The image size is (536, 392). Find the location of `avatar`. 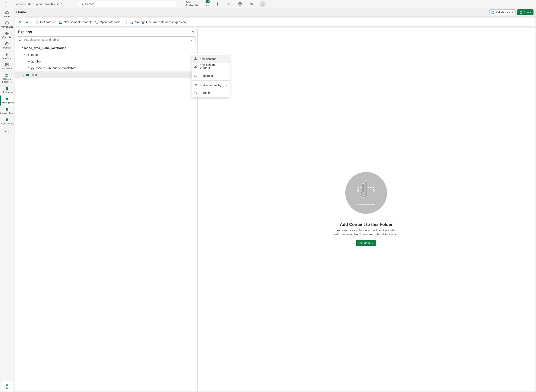

avatar is located at coordinates (263, 4).